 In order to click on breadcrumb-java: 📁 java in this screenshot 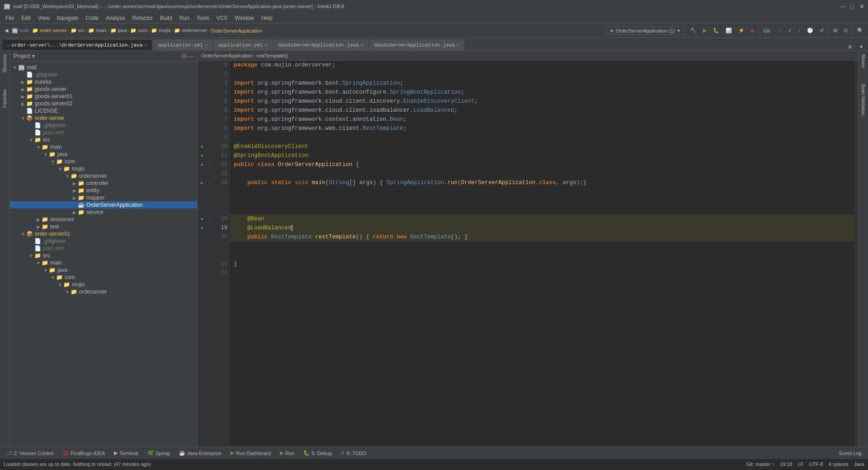, I will do `click(118, 31)`.